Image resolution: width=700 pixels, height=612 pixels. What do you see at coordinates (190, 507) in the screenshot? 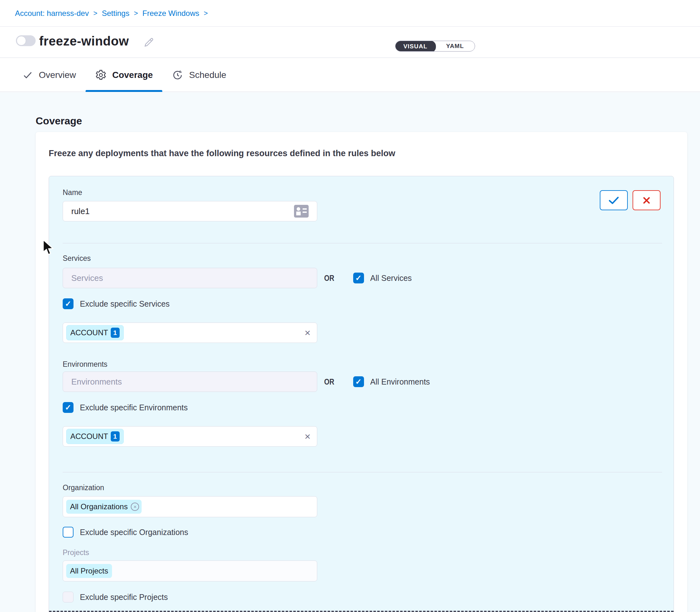
I see `organization-input: All Organizations ×` at bounding box center [190, 507].